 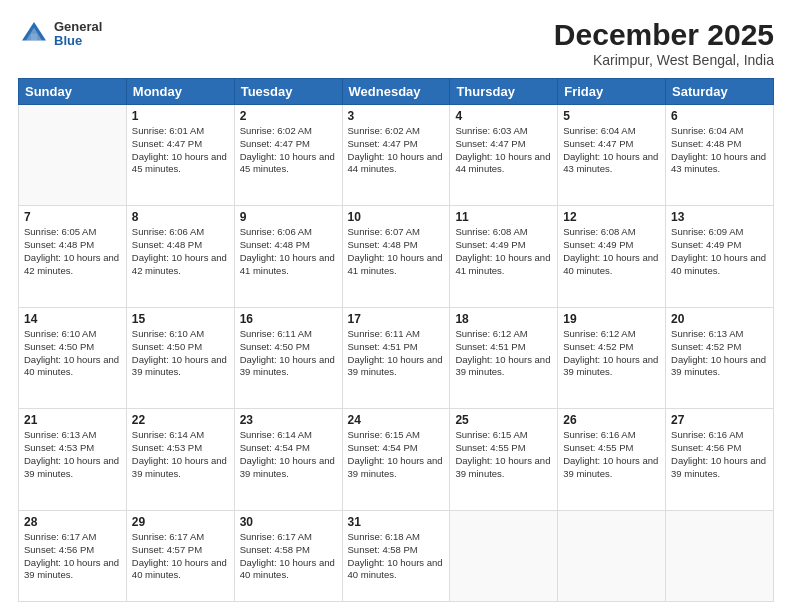 I want to click on day-info: Sunrise: 6:17 AM Sunset: 4:58 PM Dayligh…, so click(x=288, y=556).